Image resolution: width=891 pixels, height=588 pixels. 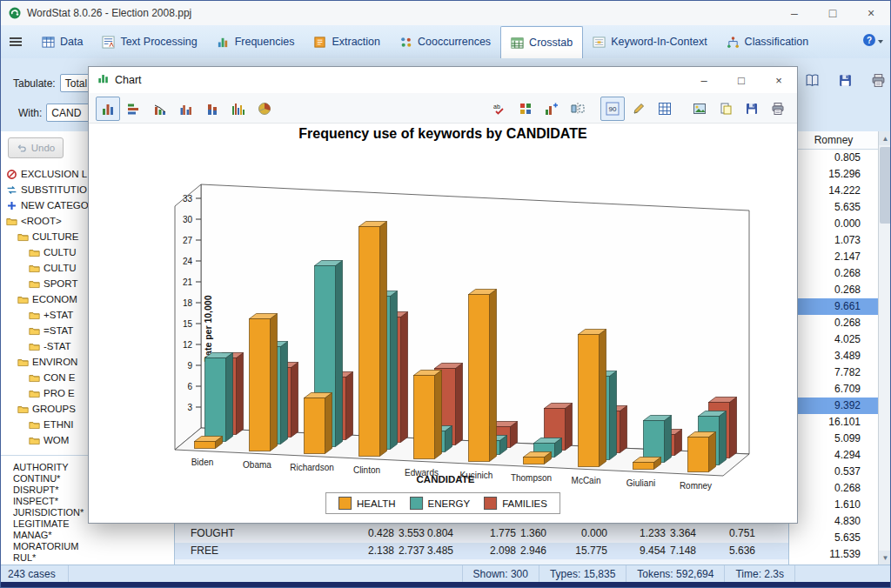 I want to click on pie-chart-button, so click(x=265, y=109).